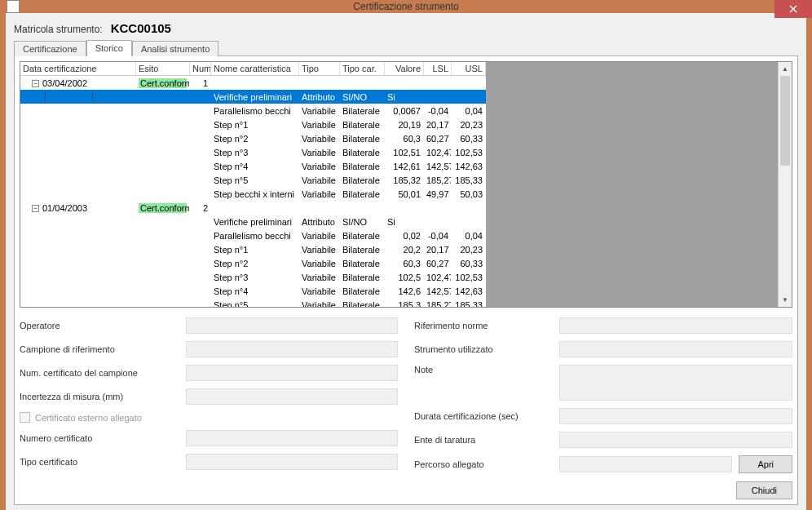  What do you see at coordinates (292, 462) in the screenshot?
I see `input-tipo-cert` at bounding box center [292, 462].